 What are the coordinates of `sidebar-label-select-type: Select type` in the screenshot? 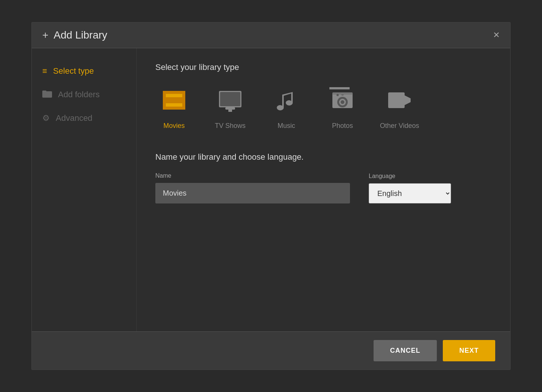 It's located at (73, 71).